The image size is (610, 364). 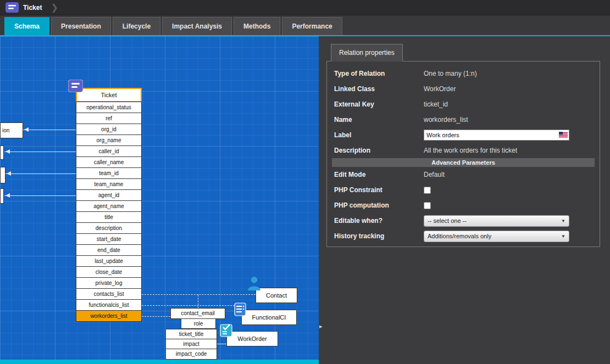 What do you see at coordinates (109, 95) in the screenshot?
I see `entity-title: Ticket` at bounding box center [109, 95].